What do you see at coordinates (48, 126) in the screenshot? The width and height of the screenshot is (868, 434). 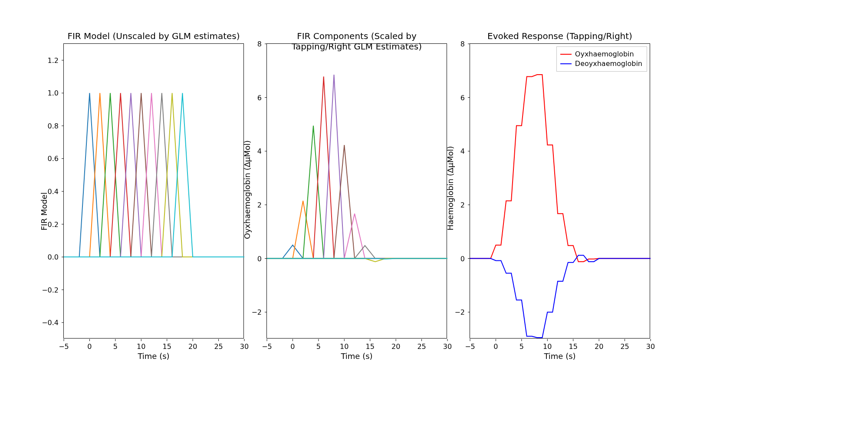 I see `y-tick-label: 0.8` at bounding box center [48, 126].